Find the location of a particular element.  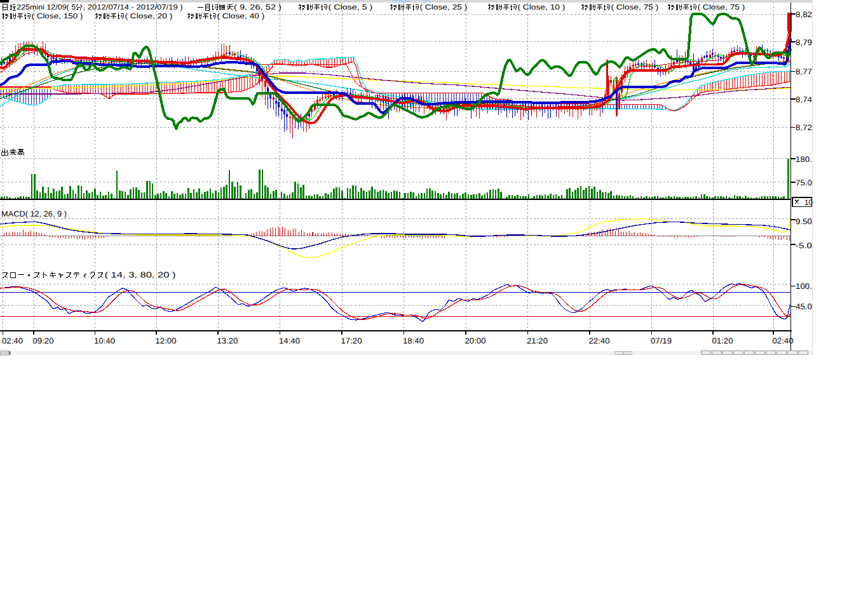

svg-text: 09:20 is located at coordinates (43, 341).